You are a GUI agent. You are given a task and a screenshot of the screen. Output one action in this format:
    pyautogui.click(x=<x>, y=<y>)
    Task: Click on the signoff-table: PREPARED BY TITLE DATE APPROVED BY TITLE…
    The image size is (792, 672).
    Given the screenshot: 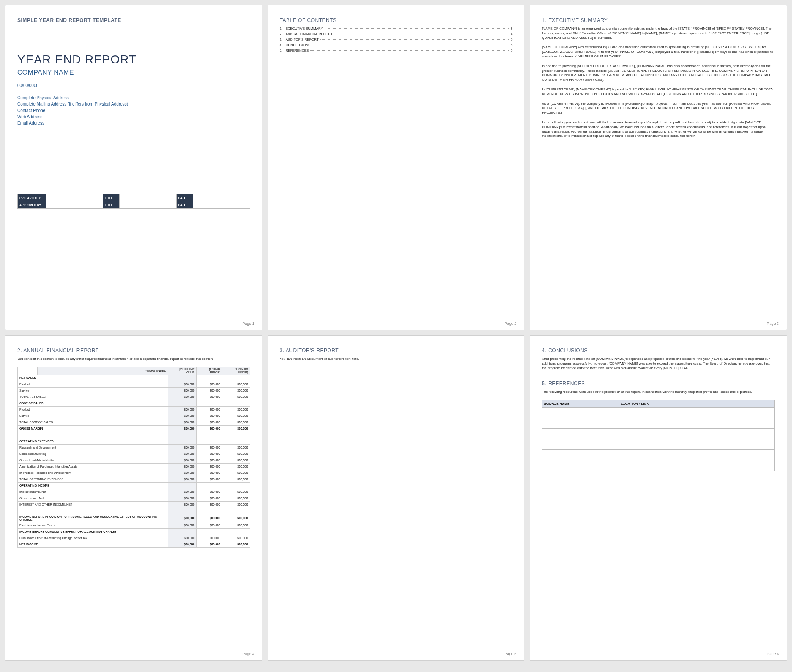 What is the action you would take?
    pyautogui.click(x=134, y=201)
    